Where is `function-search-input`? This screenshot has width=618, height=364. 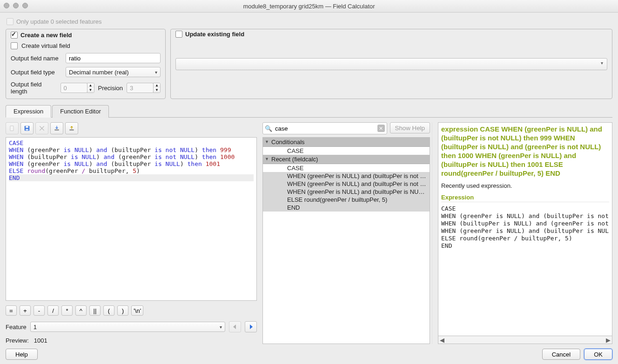 function-search-input is located at coordinates (326, 128).